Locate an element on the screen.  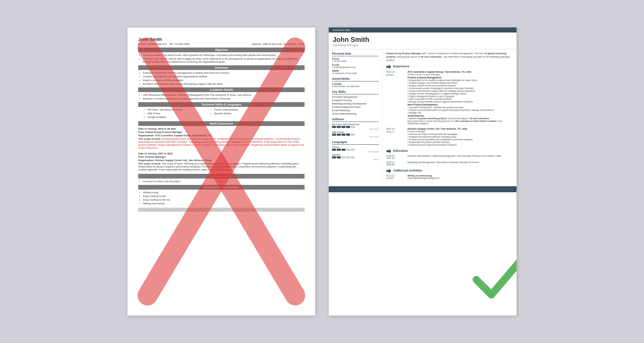
exp-subtitle-3: Achievements: is located at coordinates (460, 116).